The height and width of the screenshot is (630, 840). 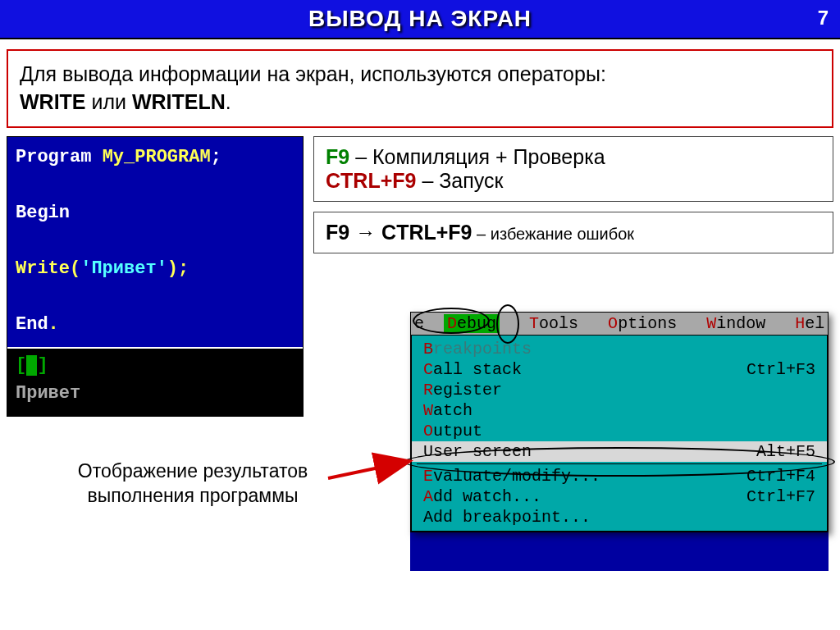 I want to click on menu-debug: Debug, so click(x=472, y=323).